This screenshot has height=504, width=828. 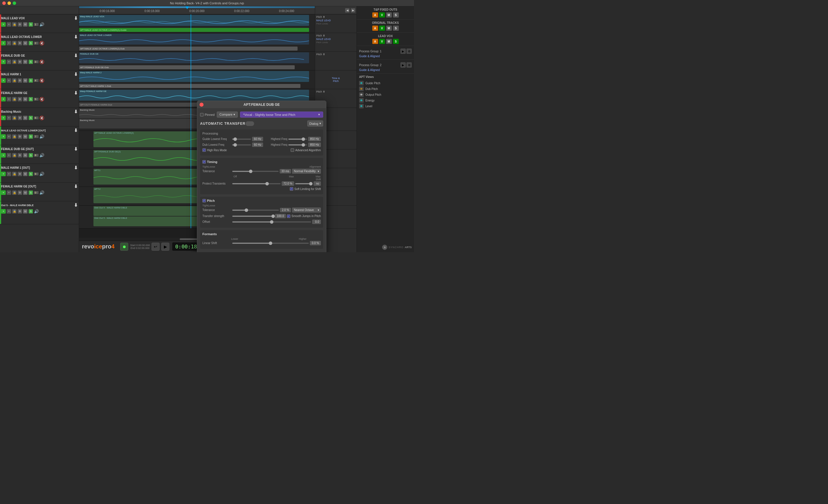 I want to click on nav-right-button: ▶, so click(x=353, y=10).